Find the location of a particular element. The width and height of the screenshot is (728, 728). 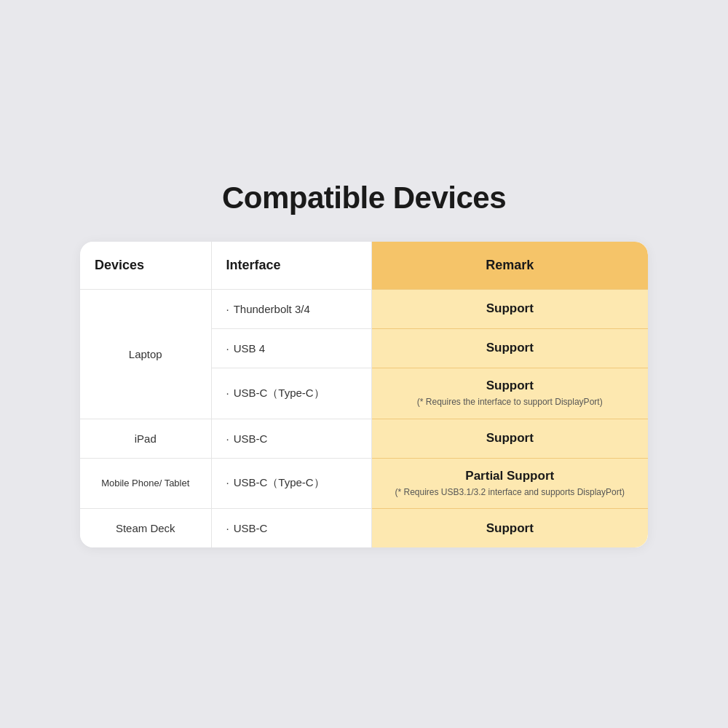

cell-device-mobile: Mobile Phone/ Tablet is located at coordinates (146, 483).